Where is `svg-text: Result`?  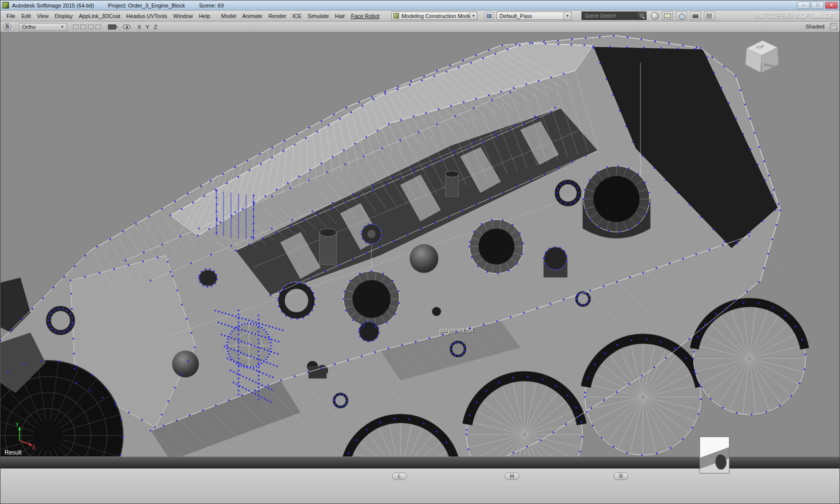 svg-text: Result is located at coordinates (13, 452).